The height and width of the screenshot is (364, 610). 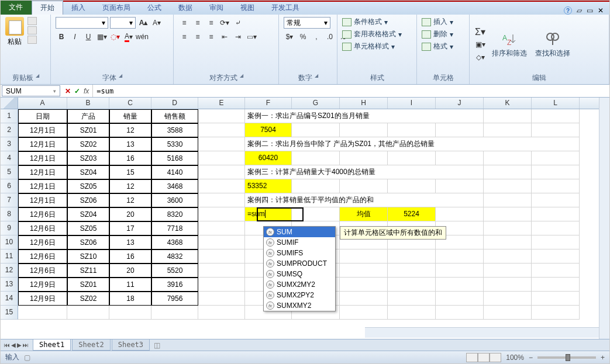 What do you see at coordinates (268, 158) in the screenshot?
I see `cell: 60420` at bounding box center [268, 158].